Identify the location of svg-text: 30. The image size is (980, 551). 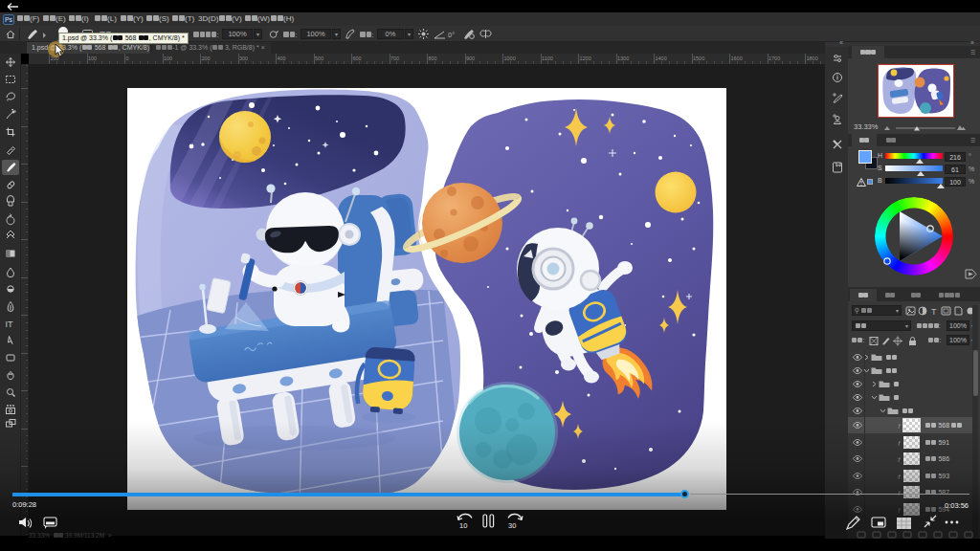
(512, 526).